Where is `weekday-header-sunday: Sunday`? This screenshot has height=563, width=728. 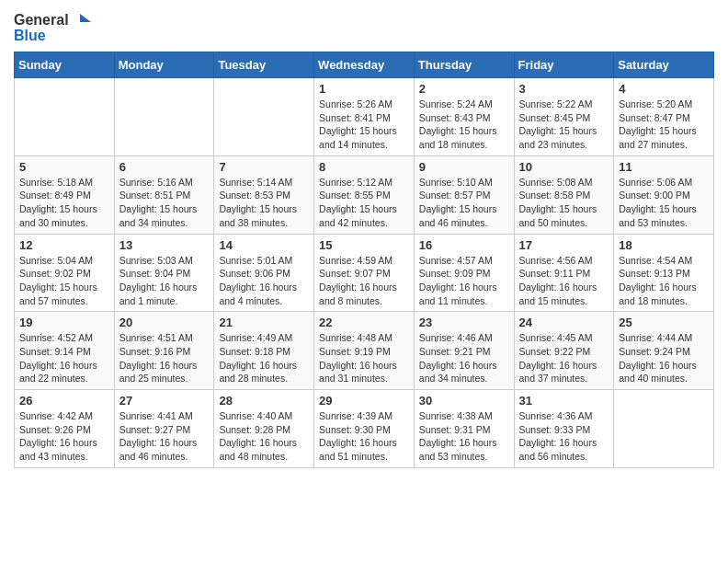 weekday-header-sunday: Sunday is located at coordinates (64, 65).